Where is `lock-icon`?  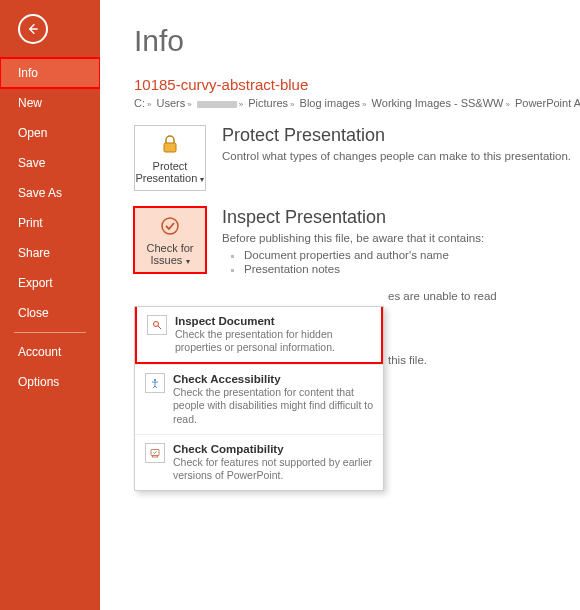 lock-icon is located at coordinates (170, 144).